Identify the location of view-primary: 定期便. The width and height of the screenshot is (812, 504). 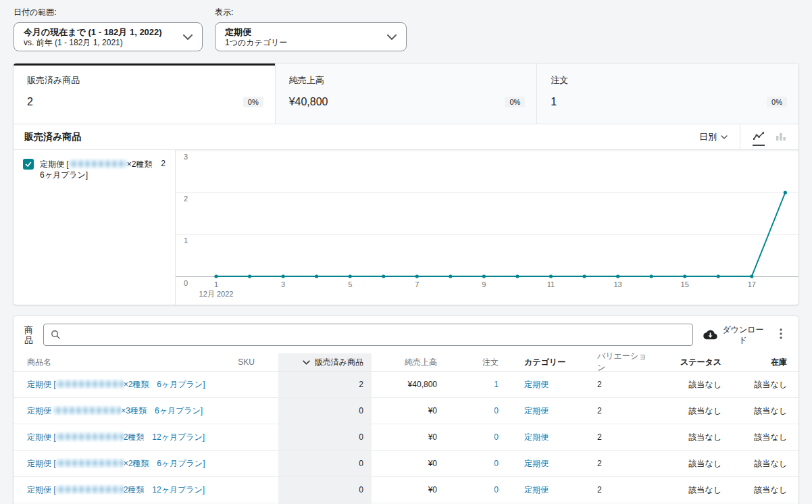
(256, 32).